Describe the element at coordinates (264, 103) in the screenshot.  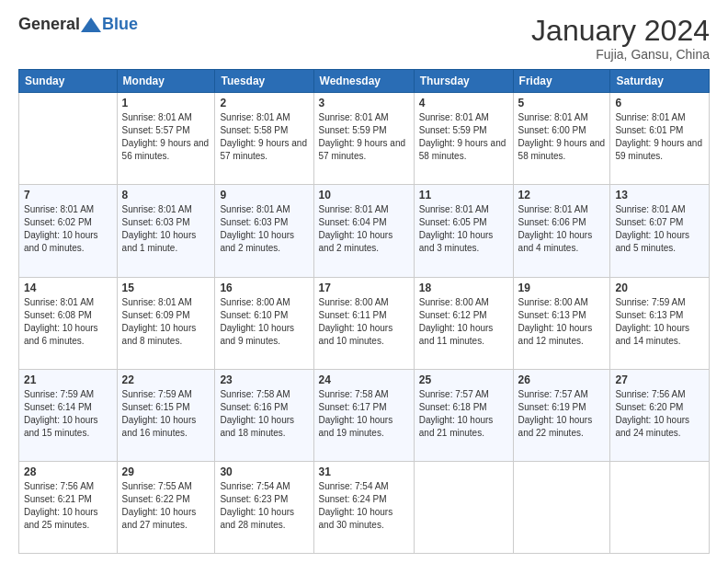
I see `day-number: 2` at that location.